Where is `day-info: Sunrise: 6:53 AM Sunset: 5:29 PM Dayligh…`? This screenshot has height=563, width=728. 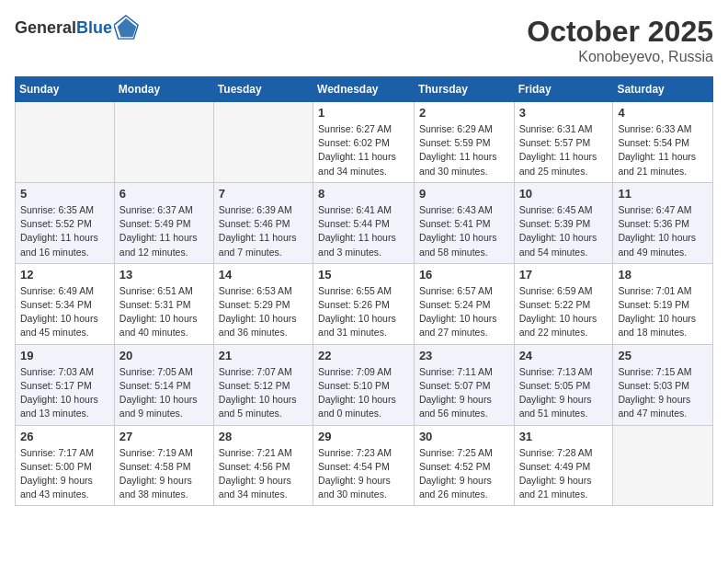
day-info: Sunrise: 6:53 AM Sunset: 5:29 PM Dayligh… is located at coordinates (263, 313).